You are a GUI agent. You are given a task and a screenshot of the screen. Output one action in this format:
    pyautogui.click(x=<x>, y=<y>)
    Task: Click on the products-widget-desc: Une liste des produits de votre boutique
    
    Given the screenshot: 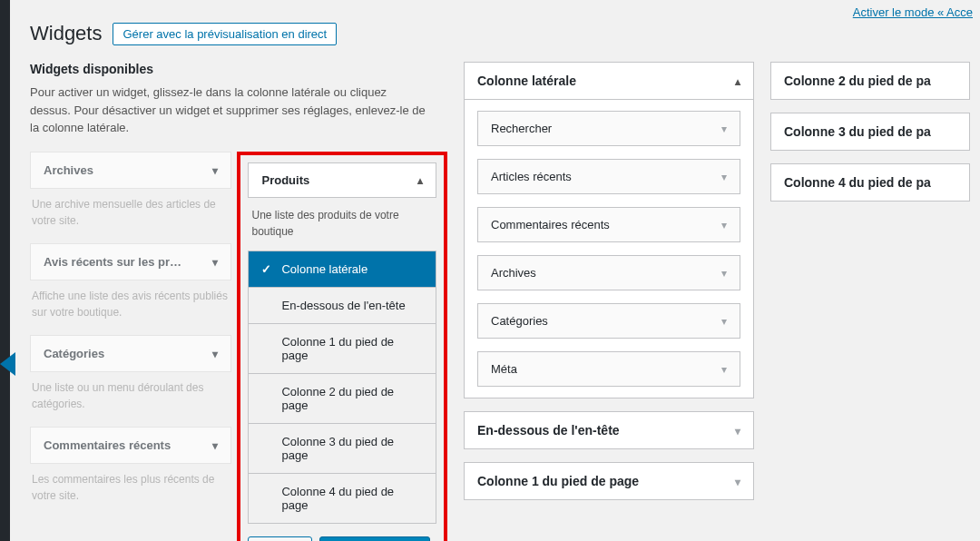 What is the action you would take?
    pyautogui.click(x=342, y=224)
    